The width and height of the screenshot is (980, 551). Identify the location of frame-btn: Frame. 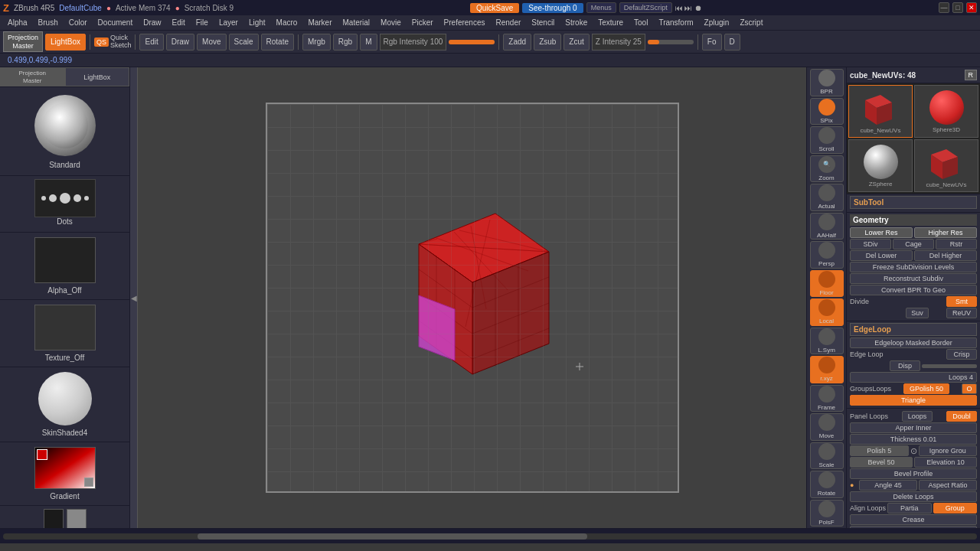
(827, 399).